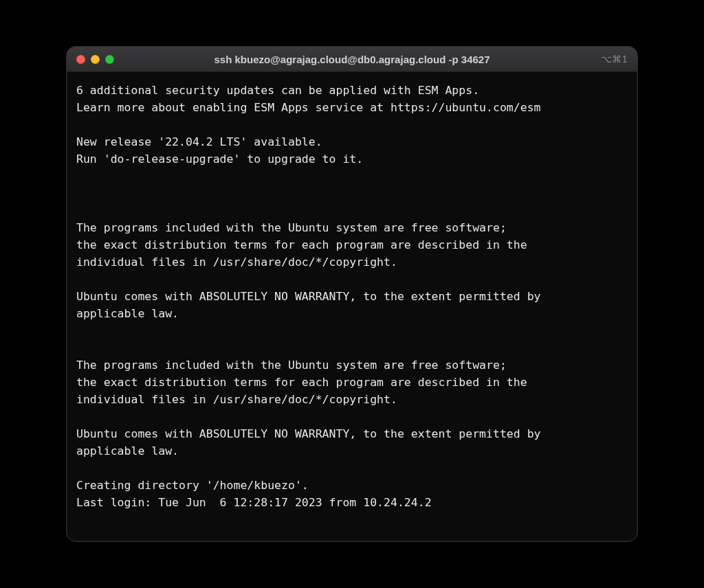 This screenshot has height=588, width=704. Describe the element at coordinates (352, 59) in the screenshot. I see `titlebar: ssh kbuezo@agrajag.cloud@db0.agrajag.clo…` at that location.